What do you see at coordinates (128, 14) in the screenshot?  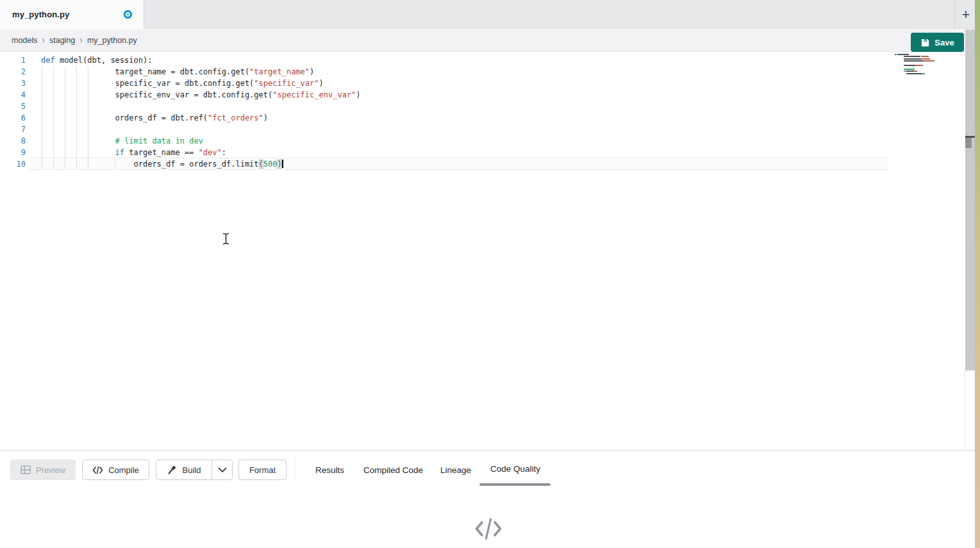 I see `unsaved-changes-icon` at bounding box center [128, 14].